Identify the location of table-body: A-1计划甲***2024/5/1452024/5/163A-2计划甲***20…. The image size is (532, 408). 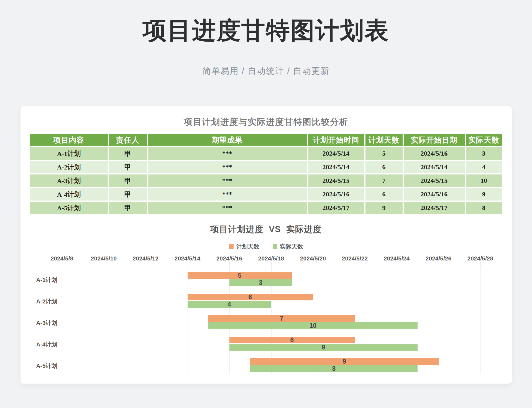
(266, 181).